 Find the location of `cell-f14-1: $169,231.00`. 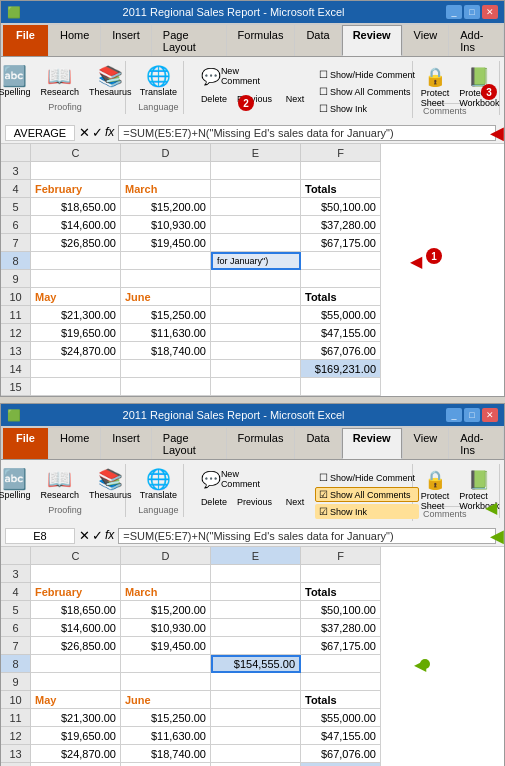

cell-f14-1: $169,231.00 is located at coordinates (341, 369).